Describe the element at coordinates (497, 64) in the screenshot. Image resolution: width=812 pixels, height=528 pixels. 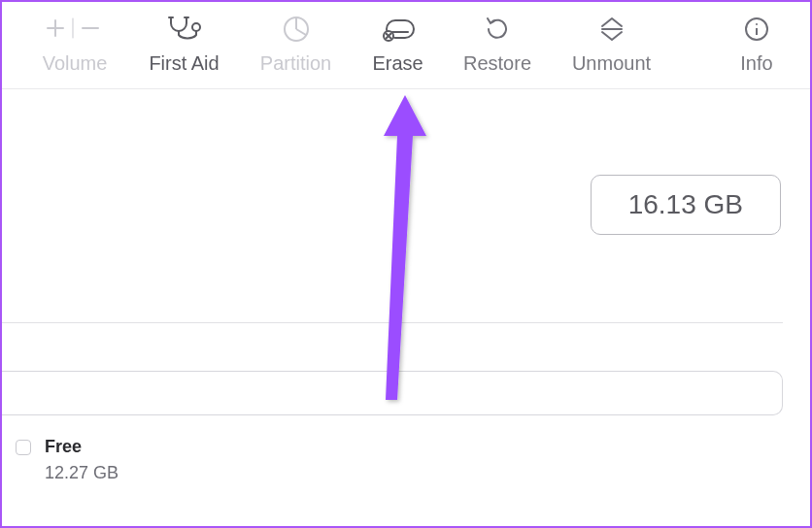
I see `restore-label: Restore` at that location.